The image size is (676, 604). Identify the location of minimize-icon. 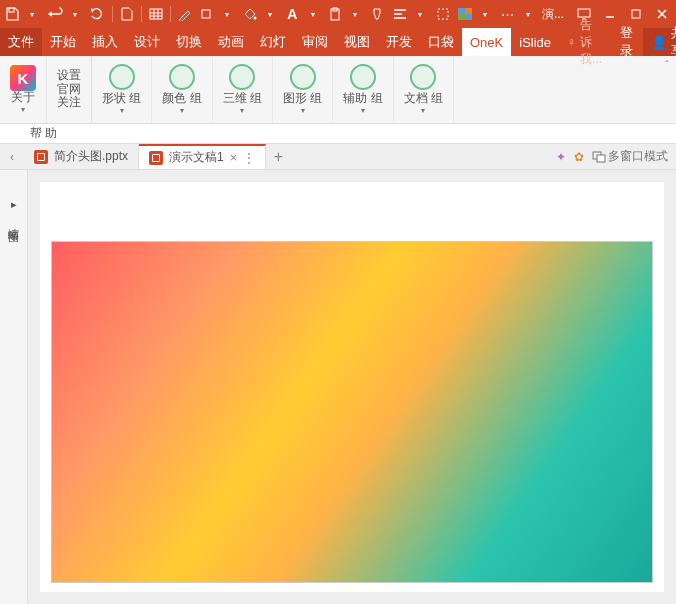
(610, 14).